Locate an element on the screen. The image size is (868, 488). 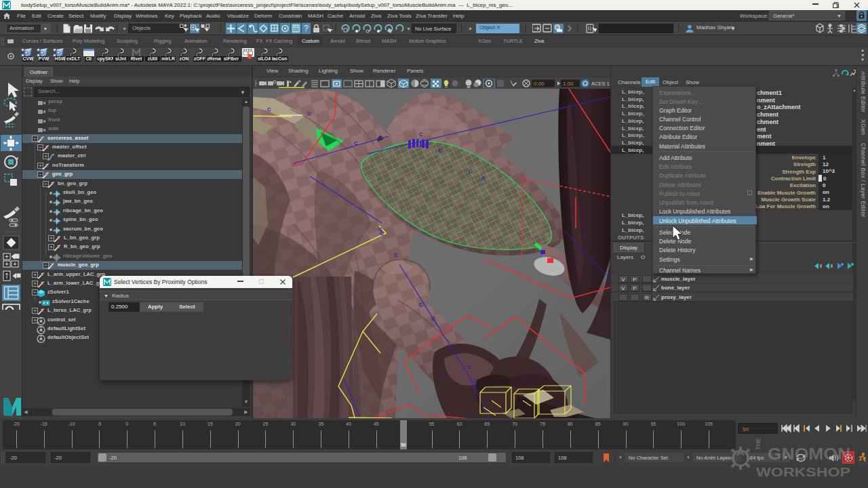
svg-text: THE is located at coordinates (758, 444).